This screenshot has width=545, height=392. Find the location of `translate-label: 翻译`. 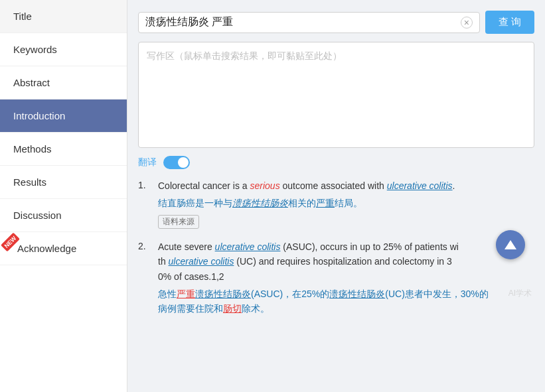

translate-label: 翻译 is located at coordinates (147, 163).